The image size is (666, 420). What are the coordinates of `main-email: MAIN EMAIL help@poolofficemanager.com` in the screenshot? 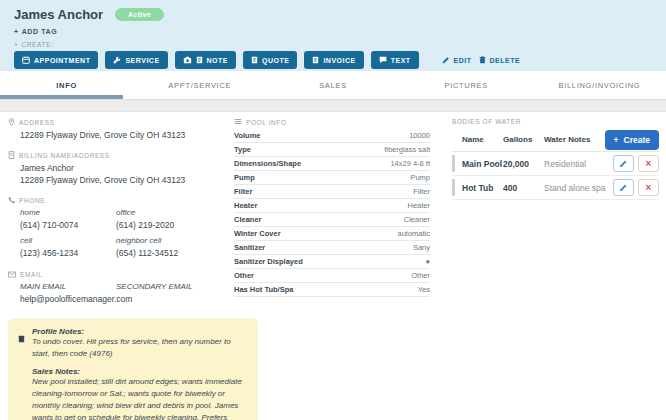 It's located at (68, 293).